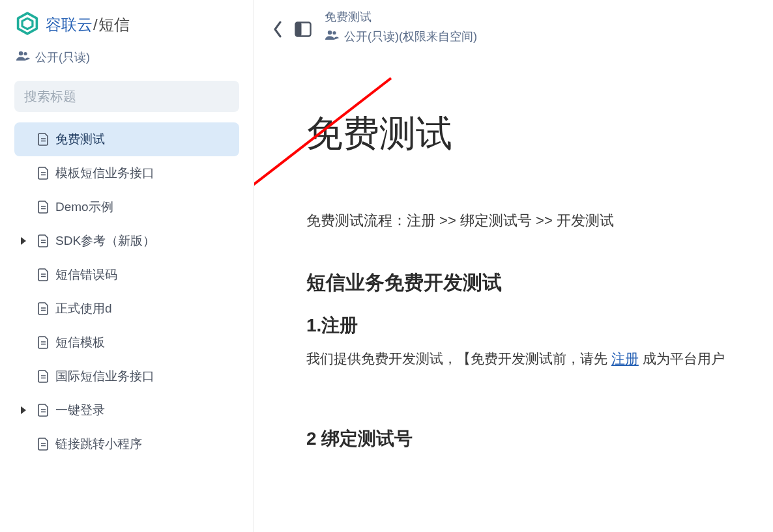 Image resolution: width=773 pixels, height=532 pixels. I want to click on section-1: 短信业务免费开发测试 1.注册 我们提供免费开发测试，【免费开发测试前，请先 注…, so click(540, 319).